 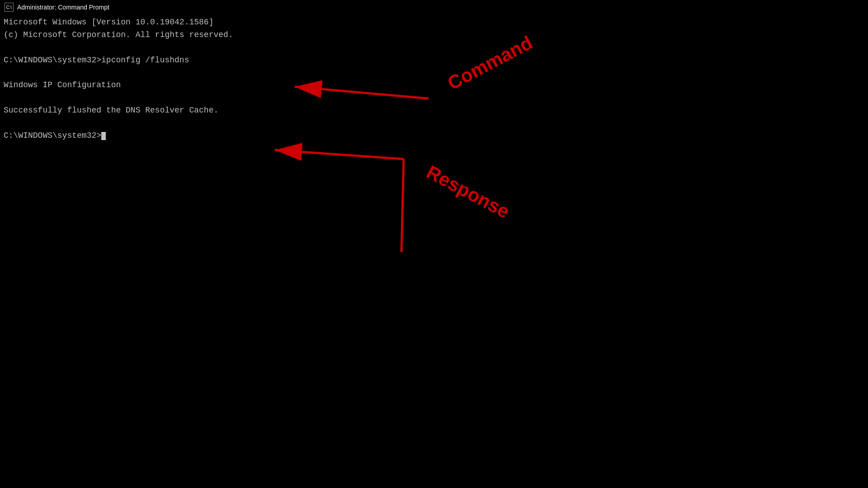 I want to click on terminal-line-1: Microsoft Windows [Version 10.0.19042.15…, so click(x=434, y=23).